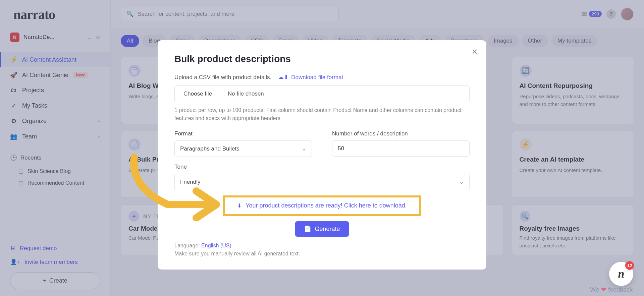  What do you see at coordinates (188, 245) in the screenshot?
I see `language-prefix: Language:` at bounding box center [188, 245].